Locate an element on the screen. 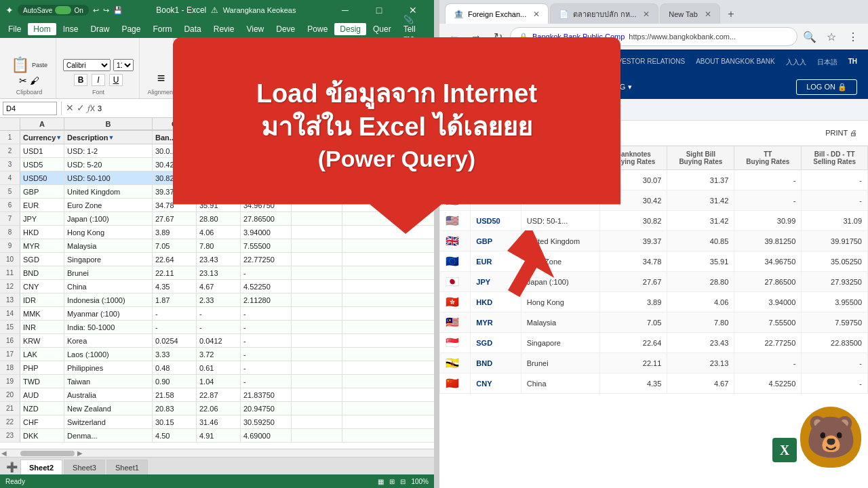 The image size is (868, 488). italic-button: I is located at coordinates (98, 80).